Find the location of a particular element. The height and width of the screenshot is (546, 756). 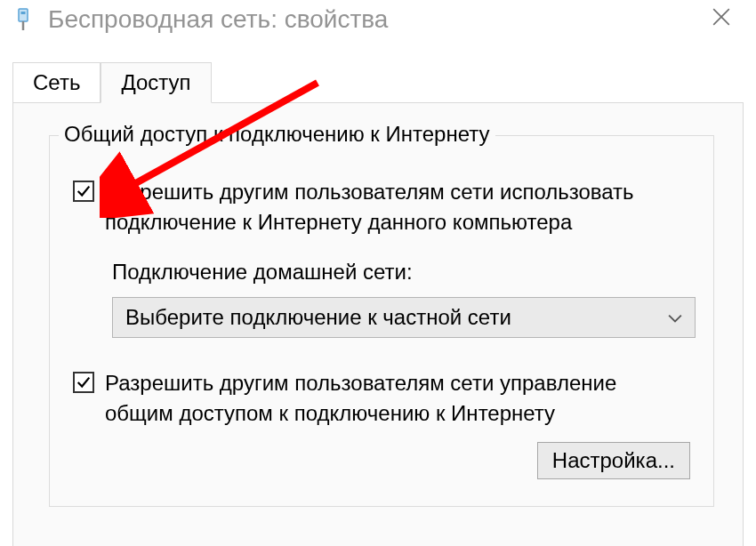

allow-sharing-label: Разрешить другим пользователям сети испо… is located at coordinates (398, 206).